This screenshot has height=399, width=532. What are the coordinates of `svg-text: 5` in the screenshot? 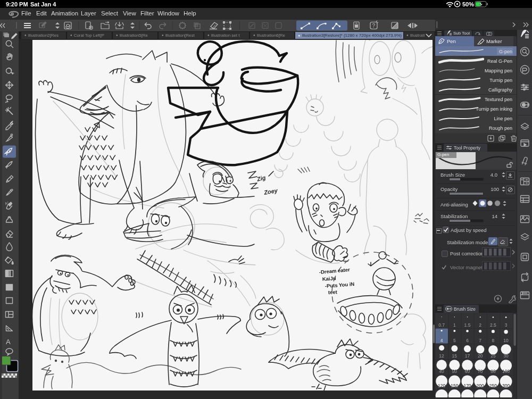 It's located at (454, 340).